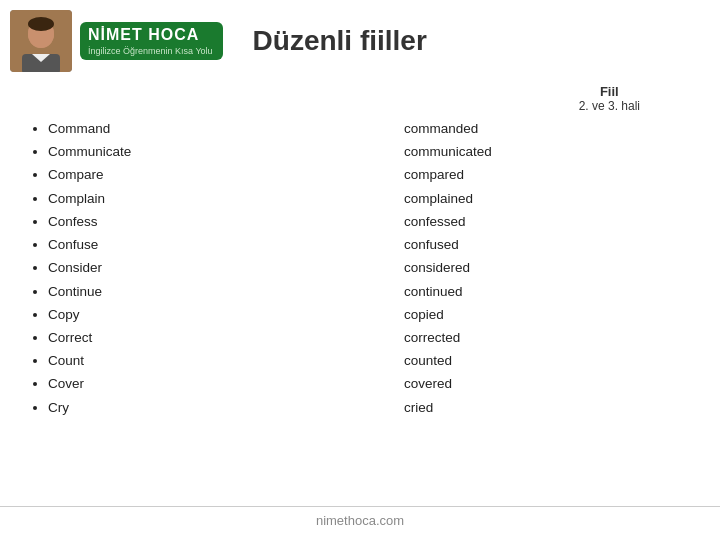 The height and width of the screenshot is (540, 720). I want to click on page-header: NİMET HOCA İngilizce Öğrenmenin Kısa Yol…, so click(360, 39).